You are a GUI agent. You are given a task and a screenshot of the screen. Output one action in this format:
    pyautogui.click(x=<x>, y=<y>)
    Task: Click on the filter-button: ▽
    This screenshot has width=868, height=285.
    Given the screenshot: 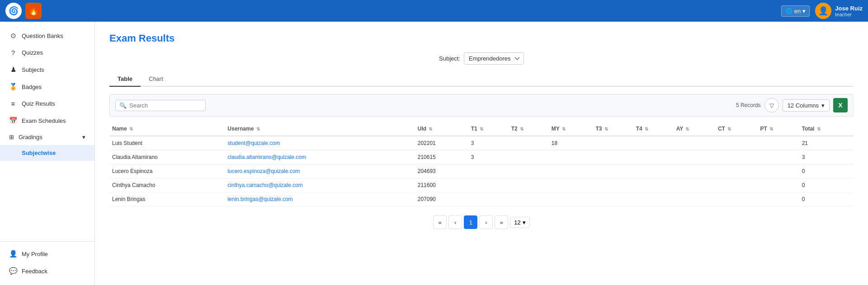 What is the action you would take?
    pyautogui.click(x=772, y=105)
    